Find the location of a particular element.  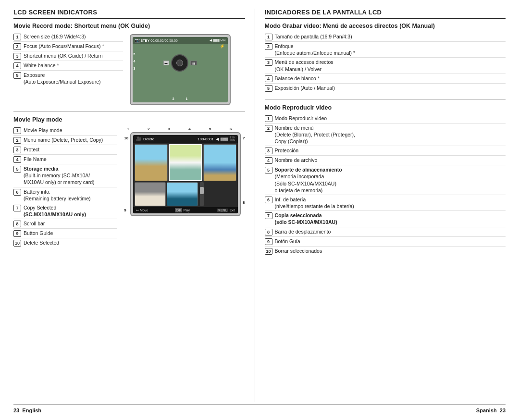

item-num: 1 is located at coordinates (269, 119).